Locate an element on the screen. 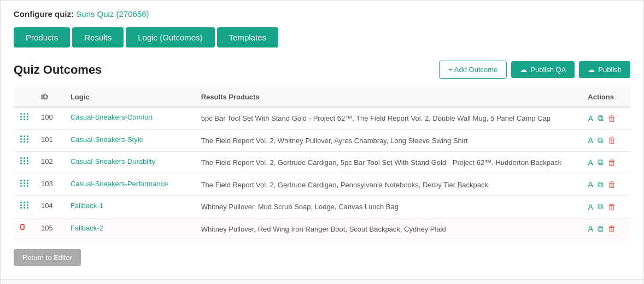 This screenshot has height=284, width=644. id-cell: 101 is located at coordinates (49, 141).